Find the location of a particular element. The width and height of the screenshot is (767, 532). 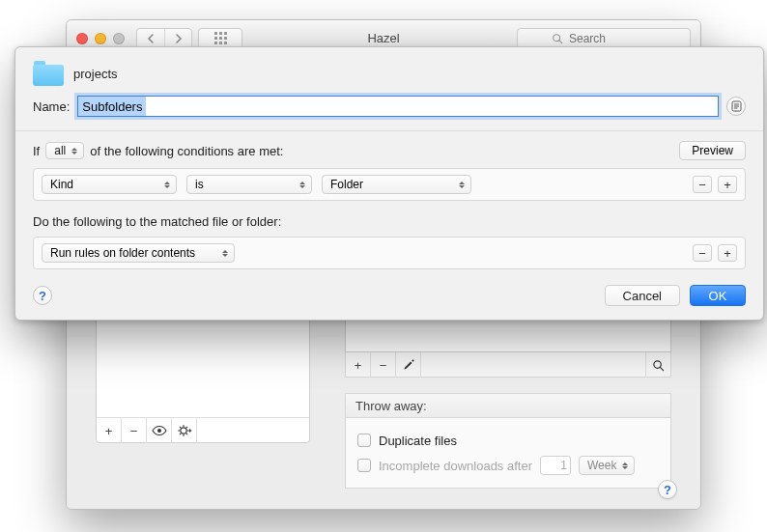

conditions-header: If all of the following conditions are m… is located at coordinates (389, 151).